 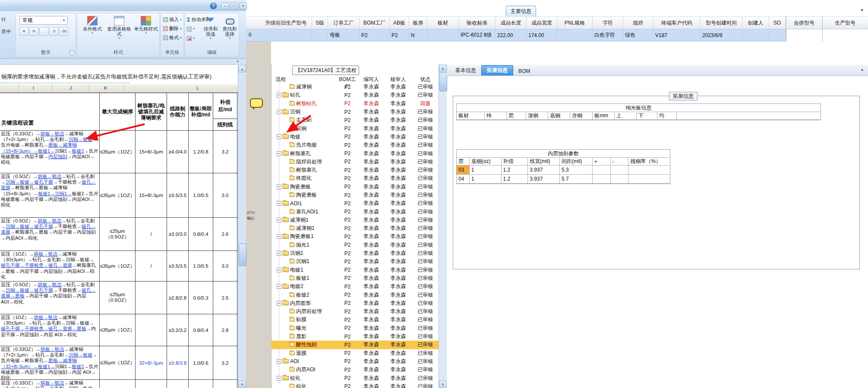 What do you see at coordinates (71, 88) in the screenshot?
I see `column-letter: J` at bounding box center [71, 88].